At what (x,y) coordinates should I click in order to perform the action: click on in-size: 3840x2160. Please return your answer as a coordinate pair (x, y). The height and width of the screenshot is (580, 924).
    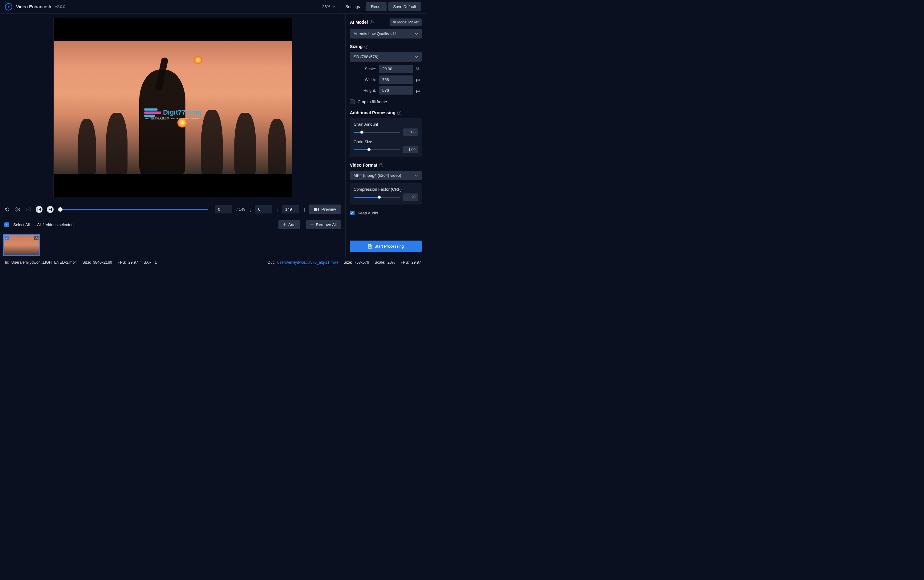
    Looking at the image, I should click on (103, 262).